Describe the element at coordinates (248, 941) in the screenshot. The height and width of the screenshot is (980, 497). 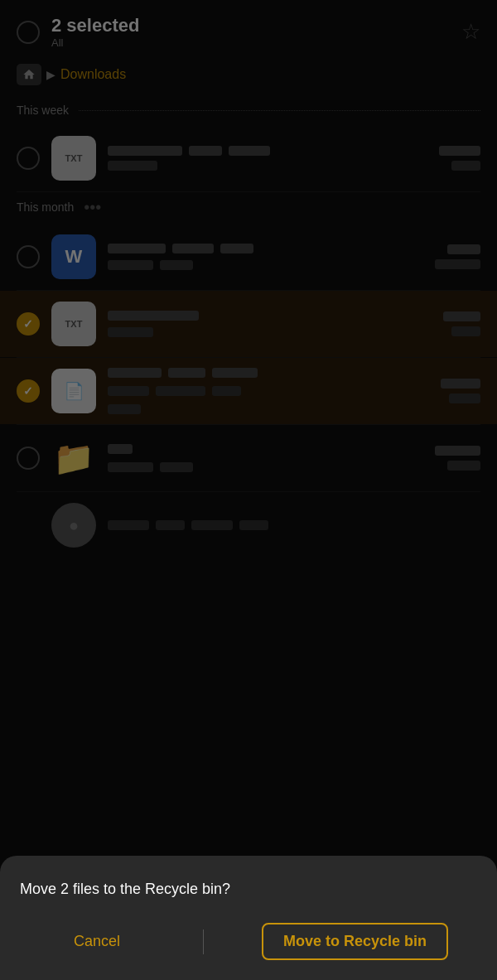
I see `modal-actions: Cancel Move to Recycle bin` at that location.